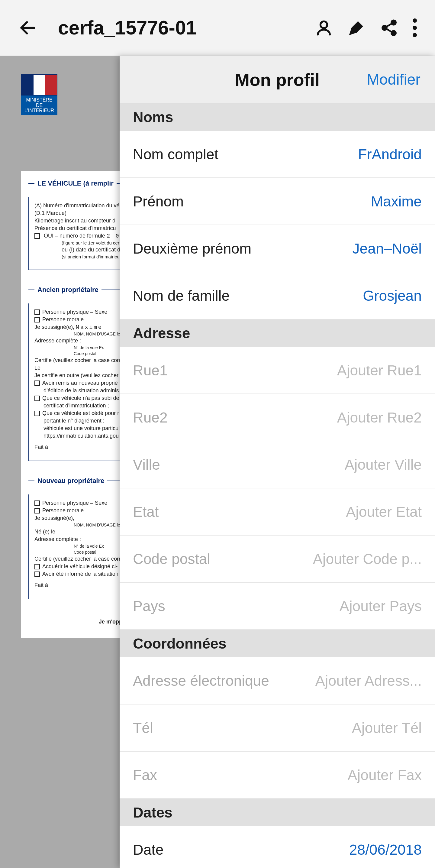  What do you see at coordinates (277, 775) in the screenshot?
I see `row-fax: Fax Ajouter Fax` at bounding box center [277, 775].